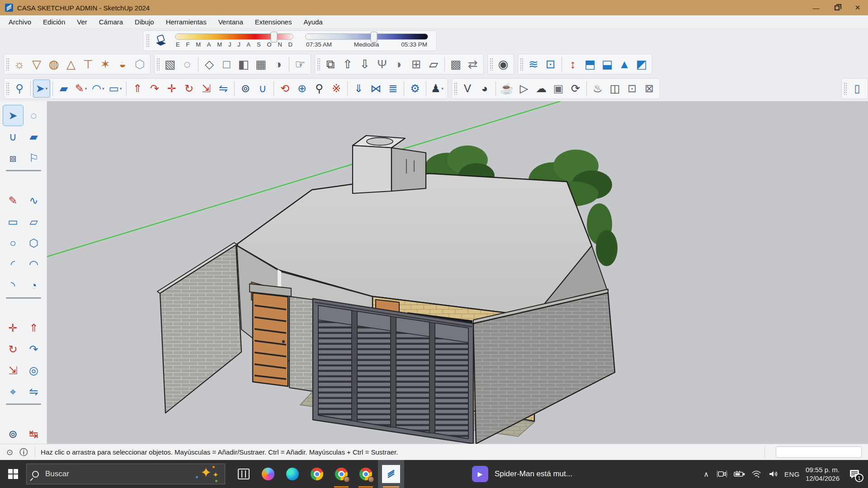 Image resolution: width=868 pixels, height=488 pixels. I want to click on circle-tool: ○, so click(13, 243).